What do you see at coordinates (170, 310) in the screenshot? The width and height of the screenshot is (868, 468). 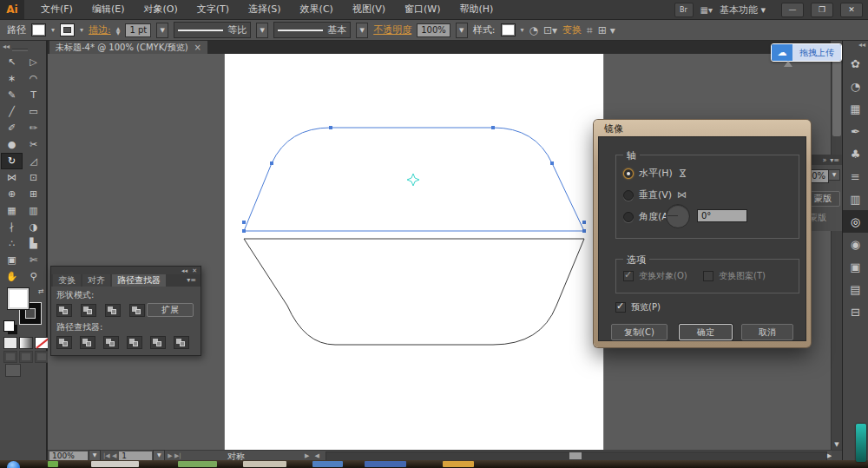 I see `expand-button: 扩展` at bounding box center [170, 310].